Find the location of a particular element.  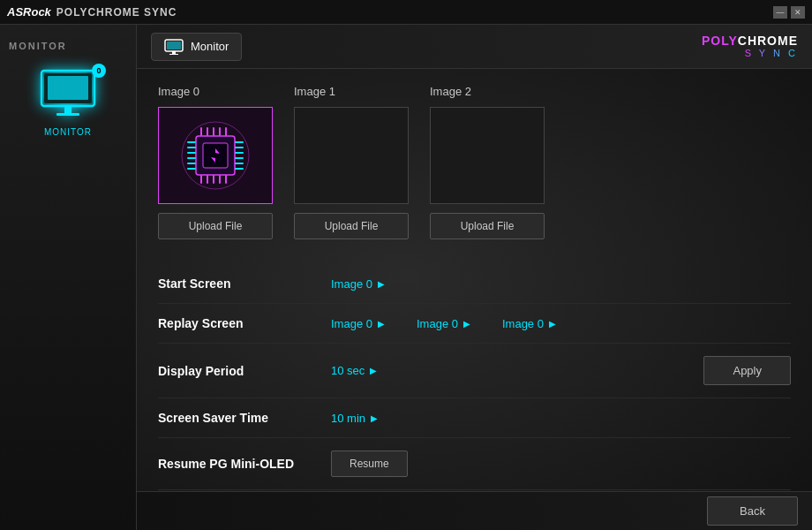

display-period-row: Display Period 10 sec ▶ Apply is located at coordinates (475, 371).